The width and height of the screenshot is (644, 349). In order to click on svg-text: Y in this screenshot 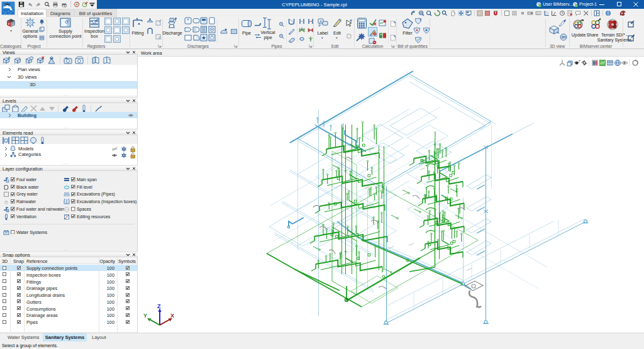, I will do `click(145, 316)`.